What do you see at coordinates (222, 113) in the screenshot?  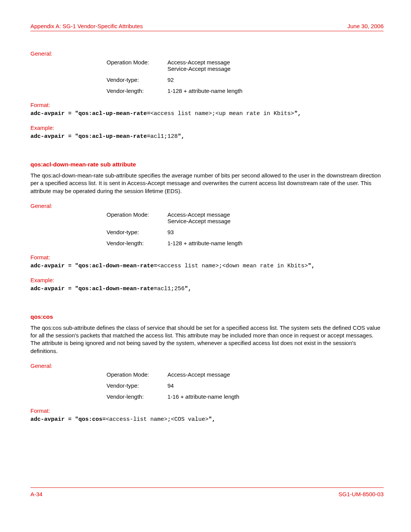 I see `code-param: <access list name>;<up mean rate in Kbit…` at bounding box center [222, 113].